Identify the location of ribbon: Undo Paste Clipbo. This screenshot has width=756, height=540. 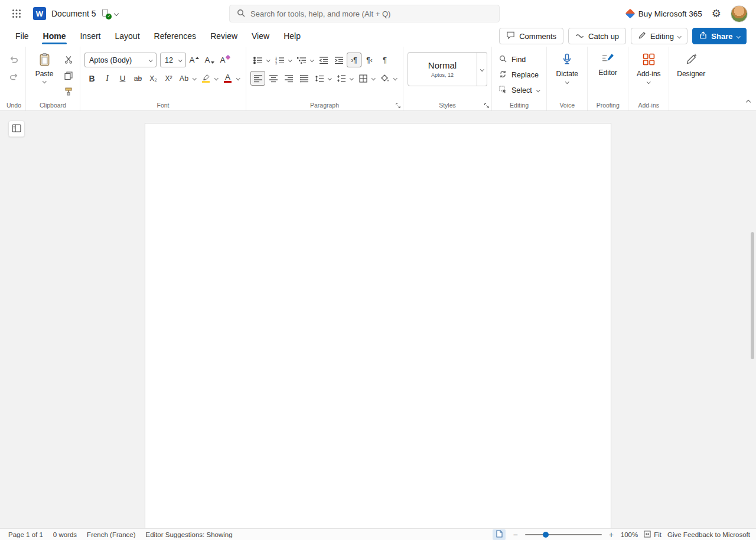
(378, 79).